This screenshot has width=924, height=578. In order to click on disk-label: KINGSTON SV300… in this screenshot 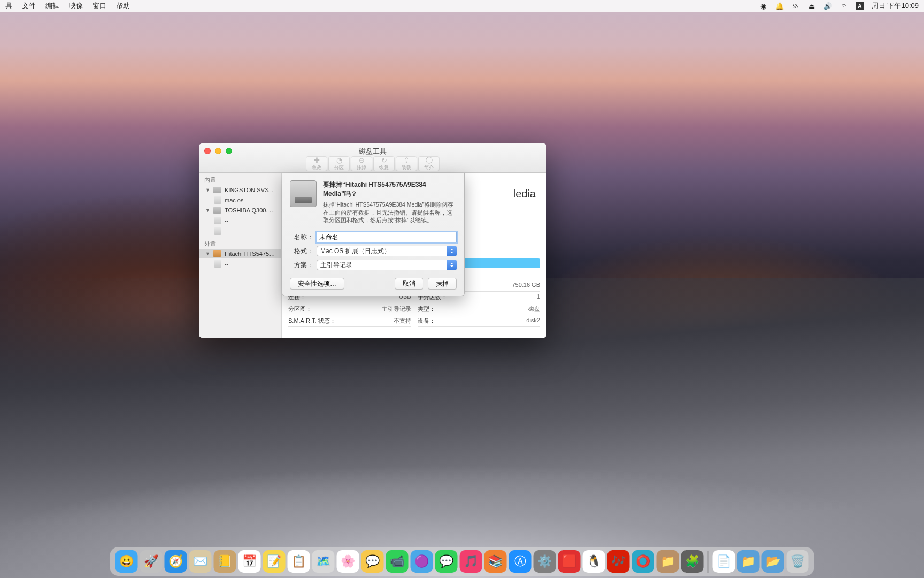, I will do `click(251, 190)`.